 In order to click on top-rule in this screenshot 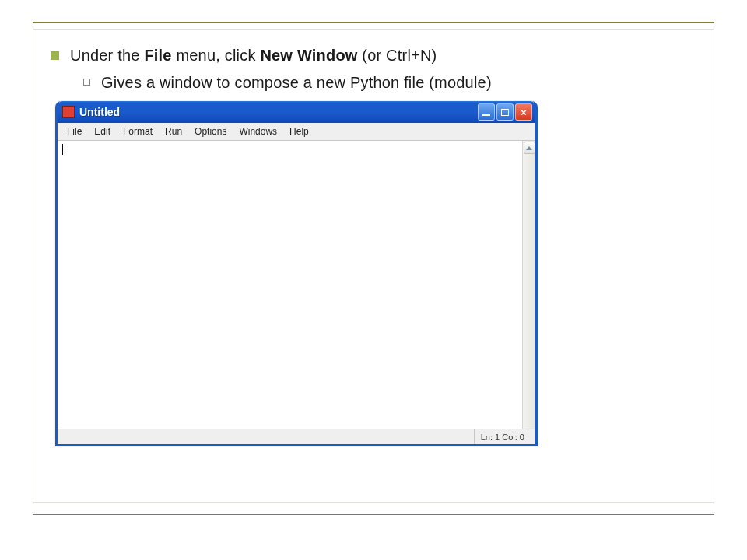, I will do `click(374, 22)`.